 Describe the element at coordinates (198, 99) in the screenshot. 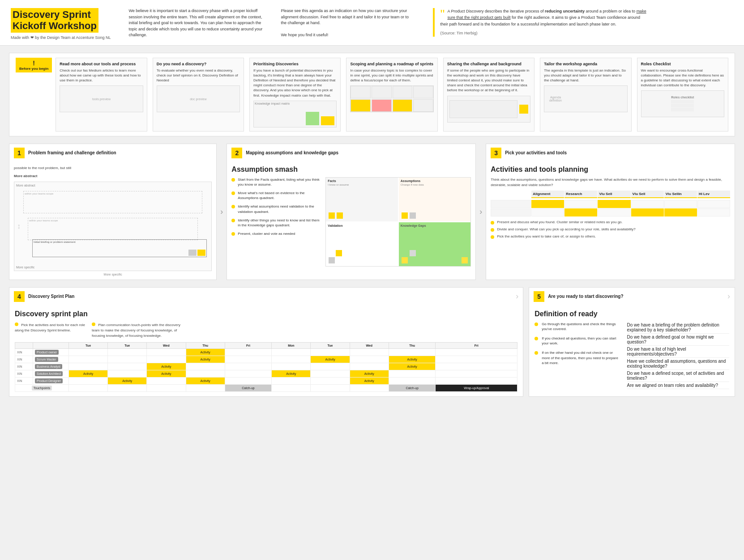

I see `intro-card-visual-2: doc preview` at that location.